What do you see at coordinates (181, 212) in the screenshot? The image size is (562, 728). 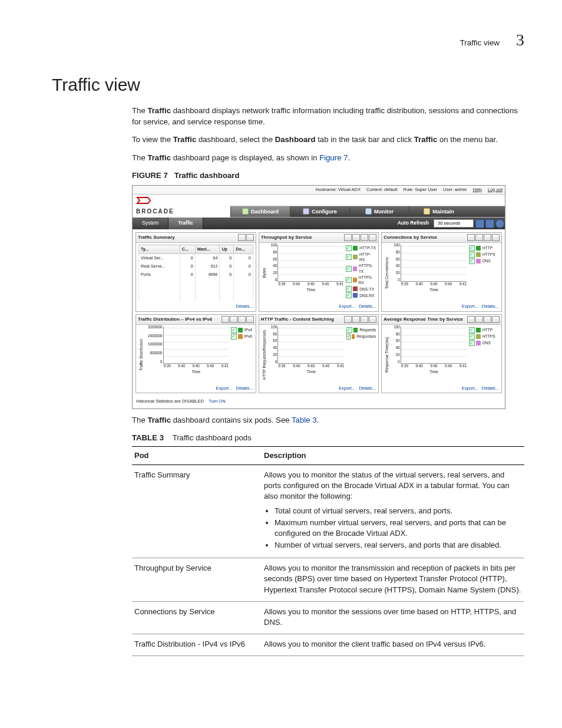 I see `brand-name: BROCADE` at bounding box center [181, 212].